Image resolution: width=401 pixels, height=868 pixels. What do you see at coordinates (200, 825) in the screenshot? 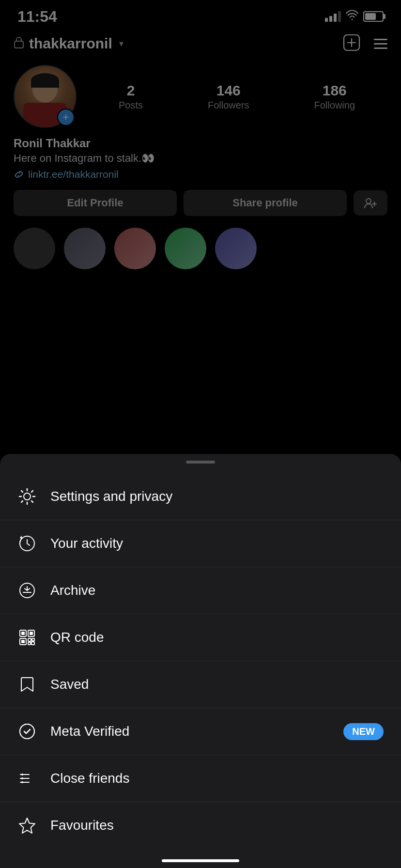
I see `menu-item-favourites: Favourites` at bounding box center [200, 825].